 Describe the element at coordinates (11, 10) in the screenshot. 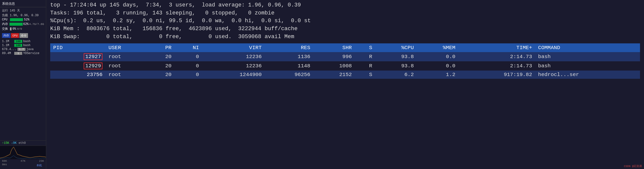

I see `uptime-label: 运行 145 天` at that location.